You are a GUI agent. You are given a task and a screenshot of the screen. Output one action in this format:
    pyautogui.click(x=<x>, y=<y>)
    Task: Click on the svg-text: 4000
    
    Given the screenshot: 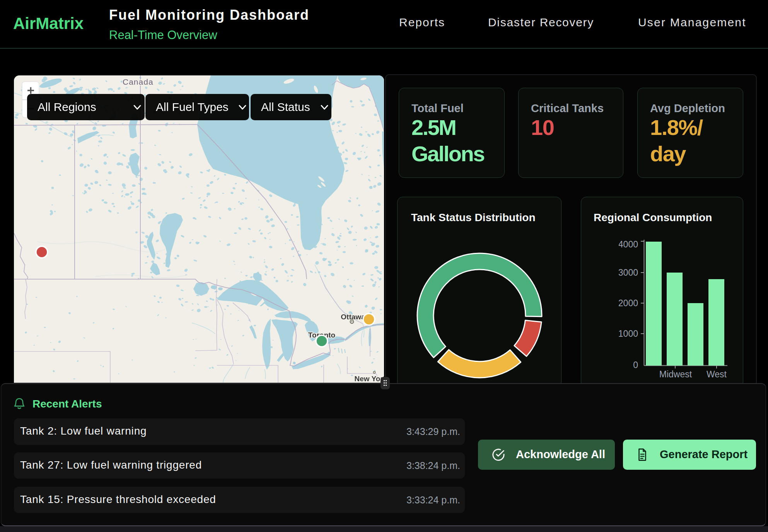 What is the action you would take?
    pyautogui.click(x=628, y=244)
    